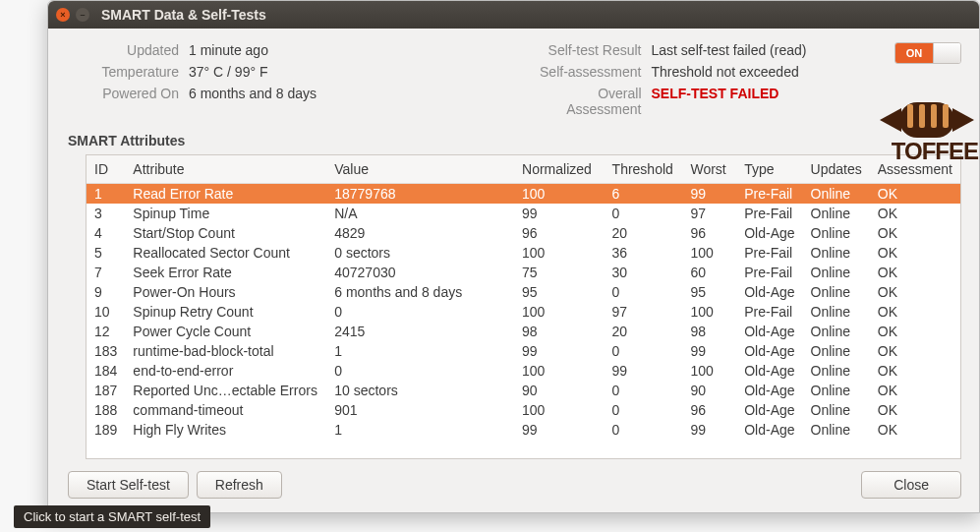 The width and height of the screenshot is (980, 532). What do you see at coordinates (421, 410) in the screenshot?
I see `cell-value: 901` at bounding box center [421, 410].